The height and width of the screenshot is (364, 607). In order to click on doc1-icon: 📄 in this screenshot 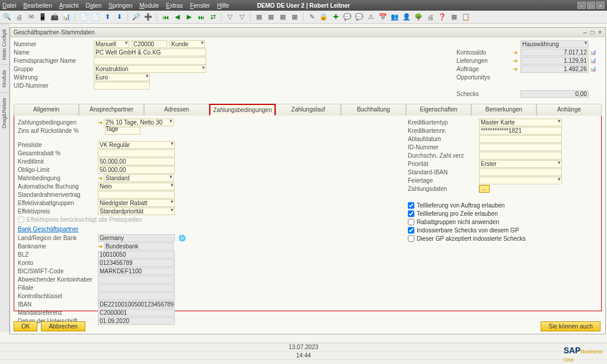, I will do `click(84, 17)`.